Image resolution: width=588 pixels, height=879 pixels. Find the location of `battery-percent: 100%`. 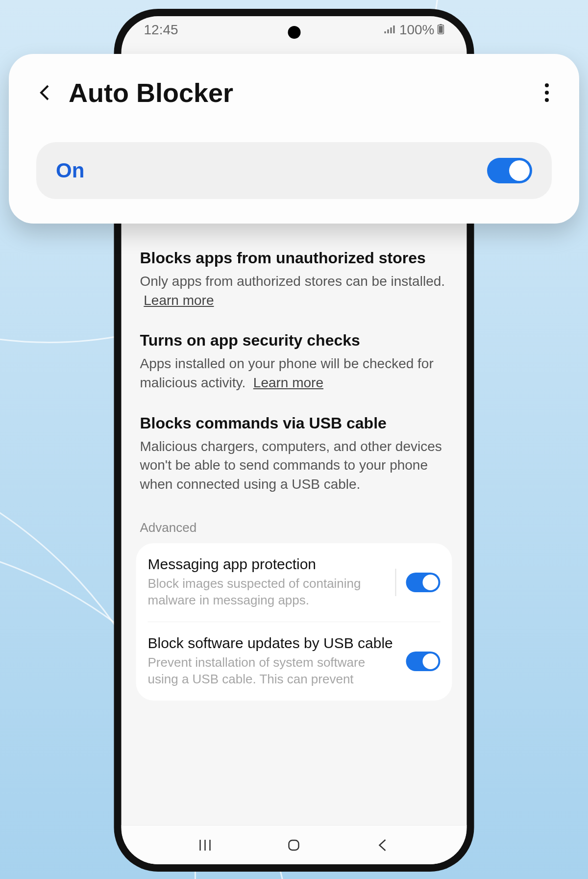

battery-percent: 100% is located at coordinates (417, 30).